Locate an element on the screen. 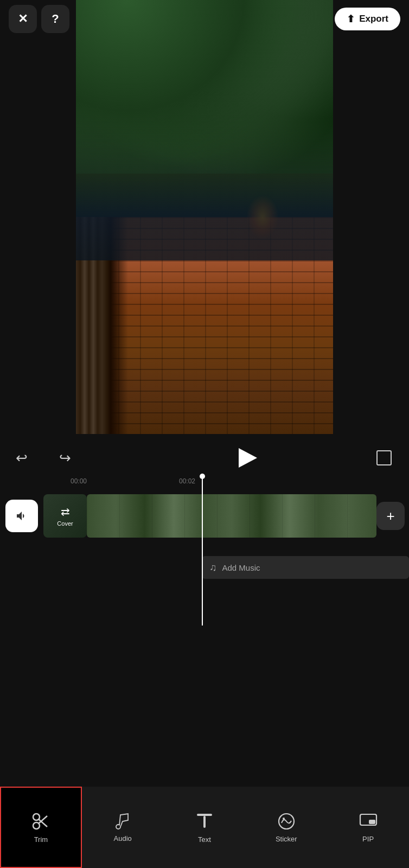  video-strip-frames is located at coordinates (232, 516).